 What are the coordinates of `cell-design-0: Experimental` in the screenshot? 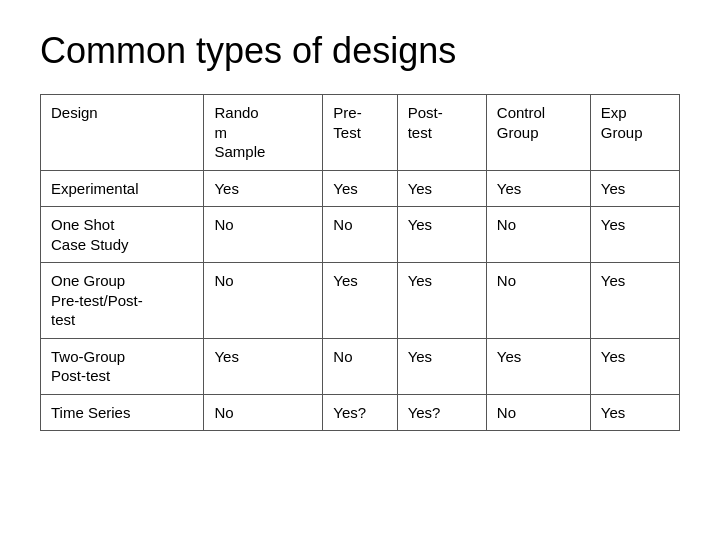 It's located at (122, 188).